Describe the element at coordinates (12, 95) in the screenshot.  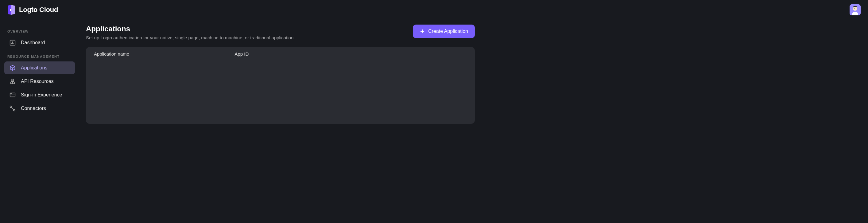
I see `sign-in-experience-icon` at that location.